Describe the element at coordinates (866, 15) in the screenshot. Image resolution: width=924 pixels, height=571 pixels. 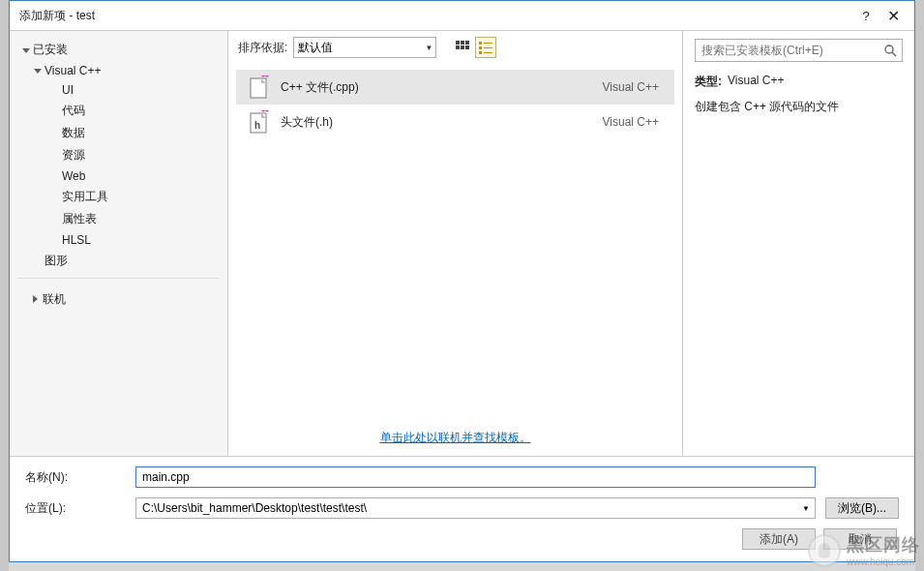
I see `help-button: ?` at that location.